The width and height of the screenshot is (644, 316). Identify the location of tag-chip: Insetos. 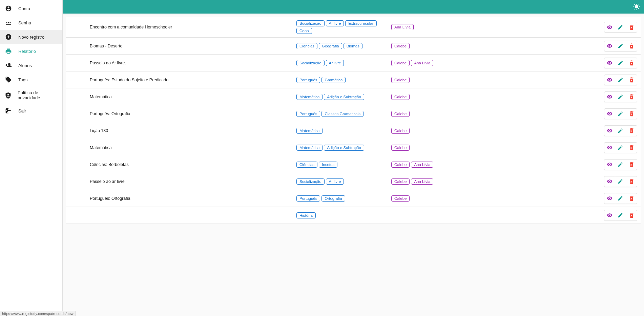
(328, 165).